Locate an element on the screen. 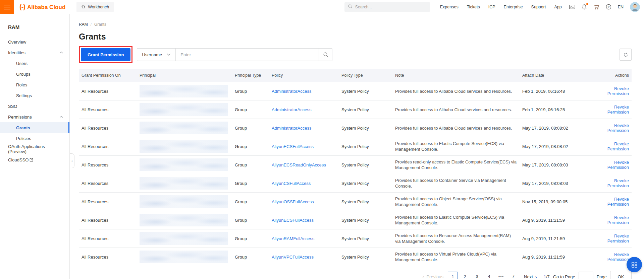  workbench-label: Workbench is located at coordinates (99, 7).